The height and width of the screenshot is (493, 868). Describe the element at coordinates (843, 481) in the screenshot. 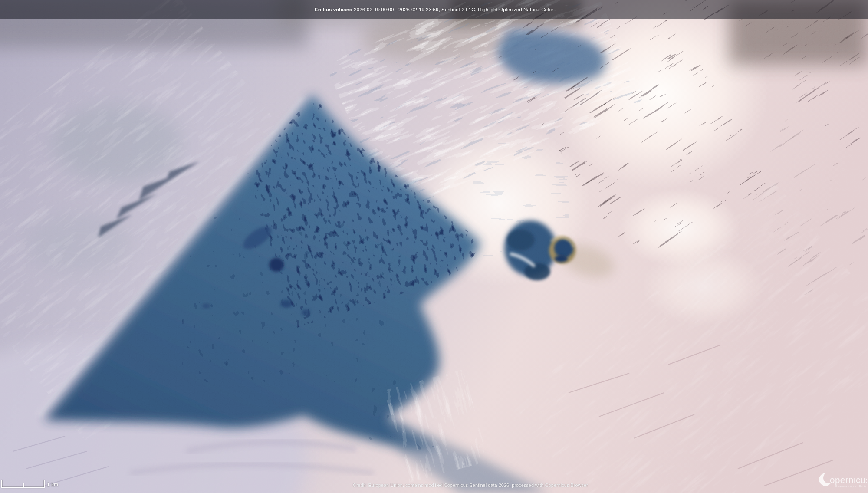

I see `copernicus-logo: opernicus Europe's eyes on Earth` at that location.